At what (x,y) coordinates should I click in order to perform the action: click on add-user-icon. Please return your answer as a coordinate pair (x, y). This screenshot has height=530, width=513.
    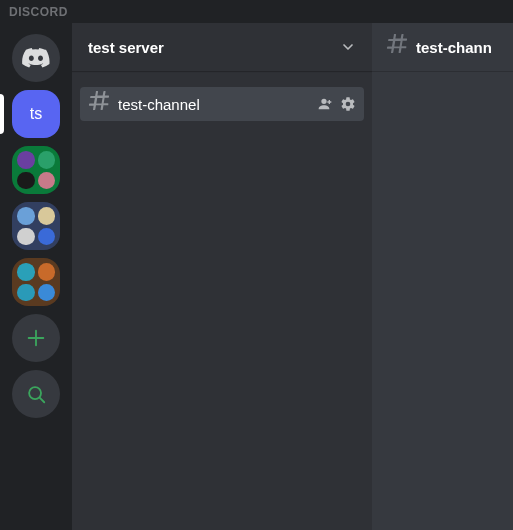
    Looking at the image, I should click on (326, 104).